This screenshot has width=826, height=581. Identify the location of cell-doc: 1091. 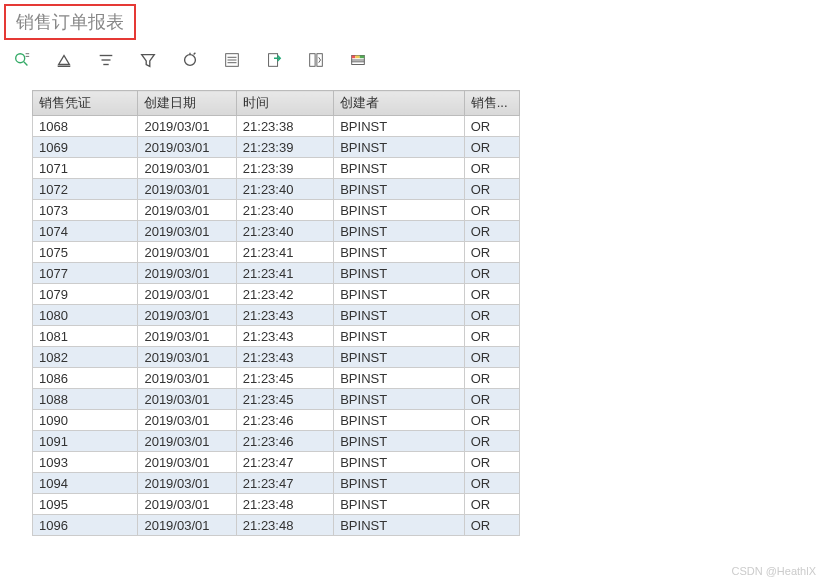
(86, 442).